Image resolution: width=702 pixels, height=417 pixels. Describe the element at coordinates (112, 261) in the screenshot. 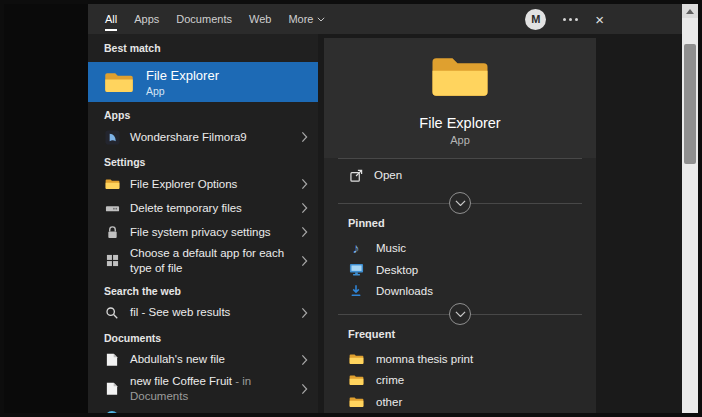

I see `default-apps-icon` at that location.